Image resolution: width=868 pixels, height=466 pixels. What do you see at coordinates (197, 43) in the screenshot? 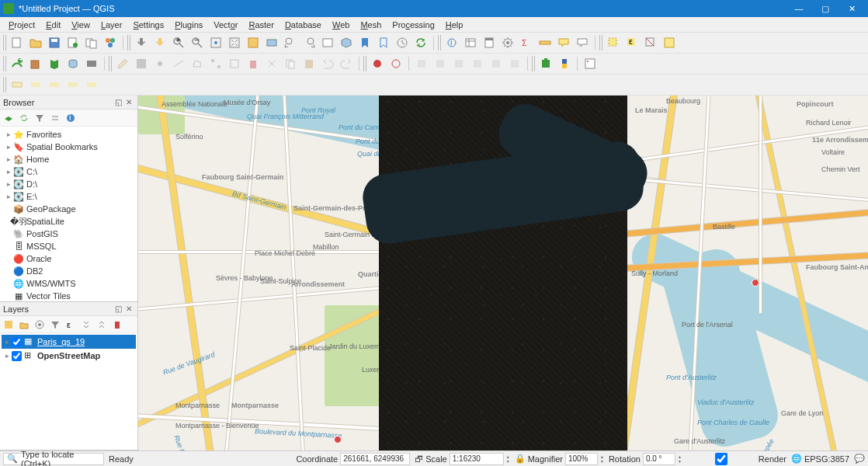
I see `zoom-out-button: −` at bounding box center [197, 43].